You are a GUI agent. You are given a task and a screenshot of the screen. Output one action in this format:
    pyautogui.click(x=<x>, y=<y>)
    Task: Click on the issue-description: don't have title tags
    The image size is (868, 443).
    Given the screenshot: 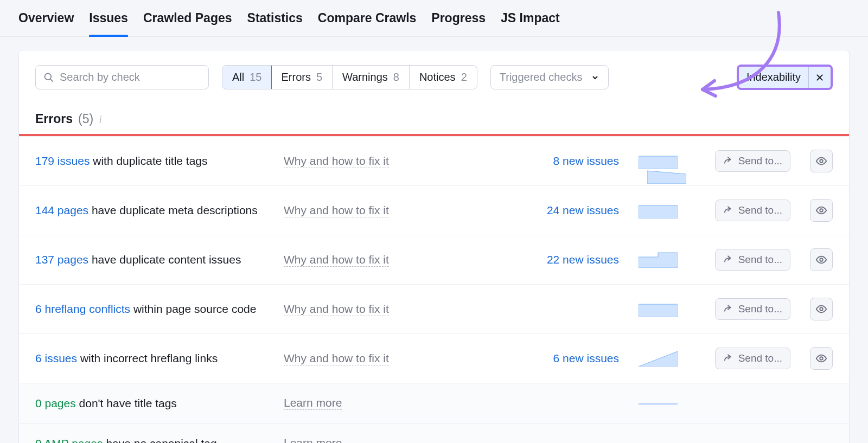 What is the action you would take?
    pyautogui.click(x=126, y=403)
    